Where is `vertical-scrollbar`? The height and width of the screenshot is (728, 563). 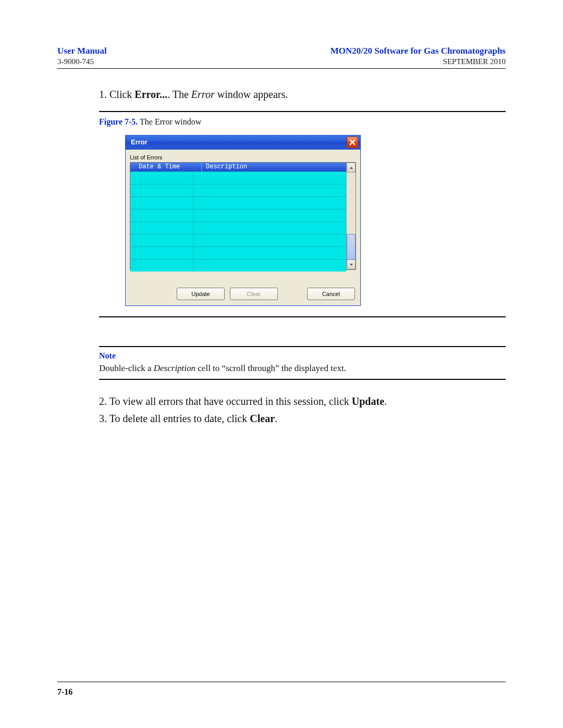
vertical-scrollbar is located at coordinates (351, 216).